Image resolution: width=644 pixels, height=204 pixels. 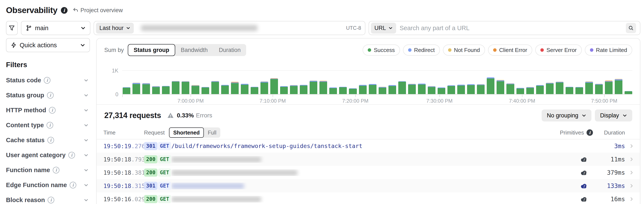 I want to click on primitives-info-icon: i, so click(x=590, y=133).